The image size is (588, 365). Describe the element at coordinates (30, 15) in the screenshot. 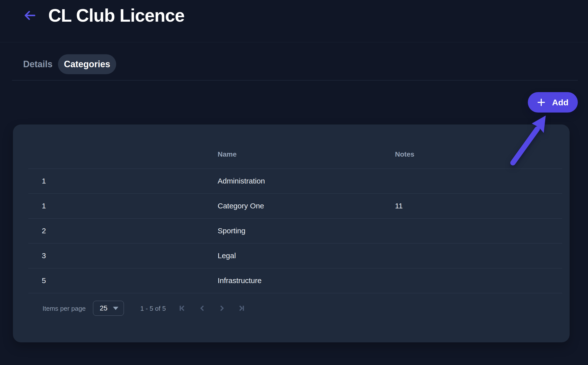

I see `back-button` at that location.